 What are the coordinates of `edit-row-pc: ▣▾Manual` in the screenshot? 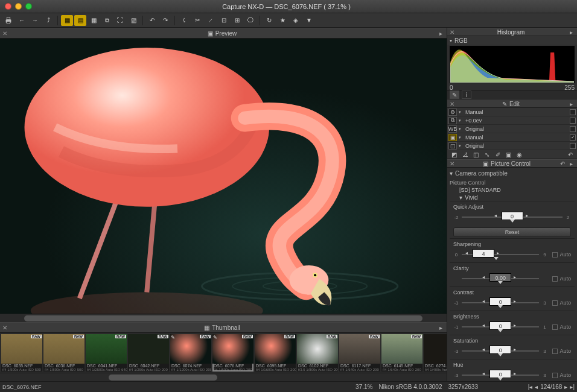 It's located at (512, 138).